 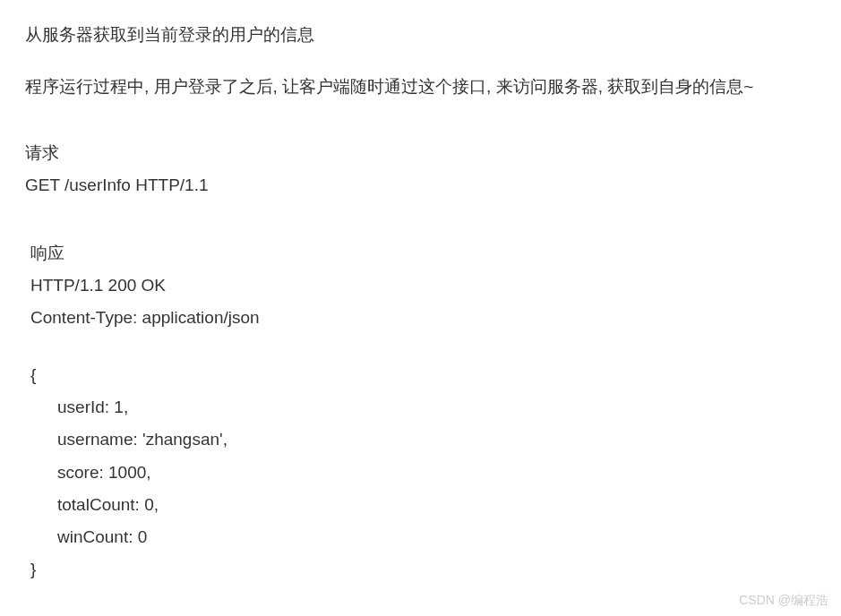 What do you see at coordinates (421, 185) in the screenshot?
I see `request-line: GET /userInfo HTTP/1.1` at bounding box center [421, 185].